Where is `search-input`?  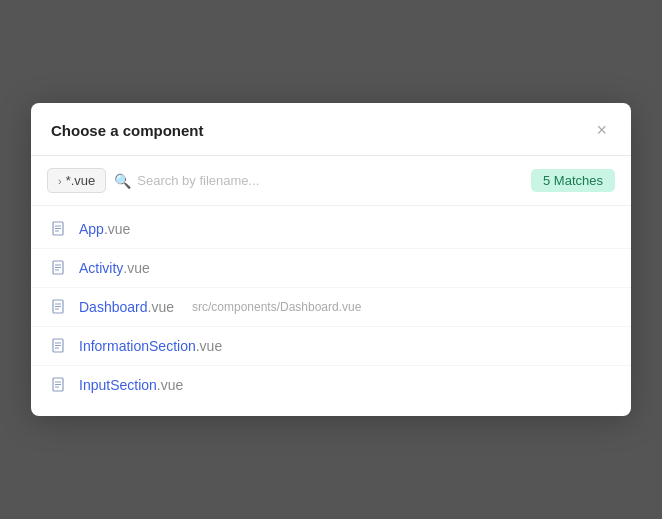 search-input is located at coordinates (330, 180).